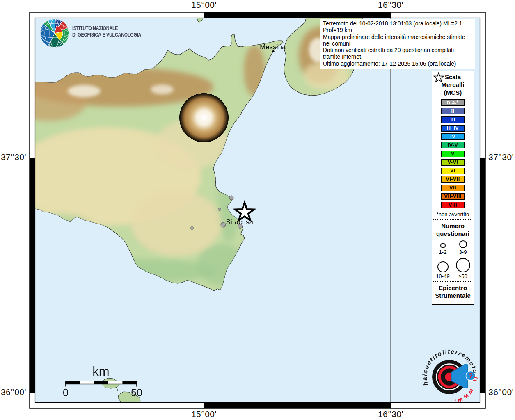 This screenshot has width=515, height=420. Describe the element at coordinates (391, 5) in the screenshot. I see `axis-label-top-lon2: 16°30'` at that location.